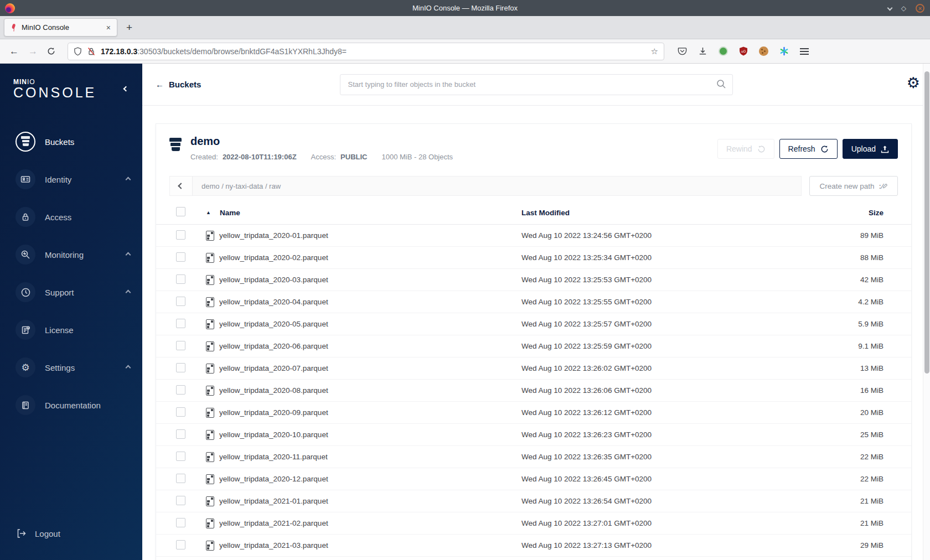 Image resolution: width=930 pixels, height=560 pixels. What do you see at coordinates (854, 186) in the screenshot?
I see `create-new-path-button: Create new path :∕` at bounding box center [854, 186].